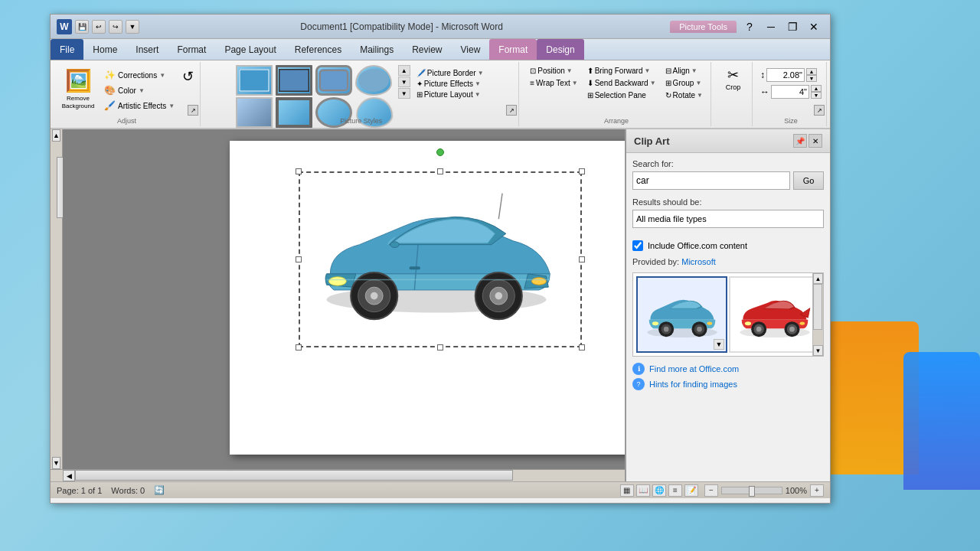 This screenshot has width=980, height=551. I want to click on menu-picture-design: Design, so click(560, 49).